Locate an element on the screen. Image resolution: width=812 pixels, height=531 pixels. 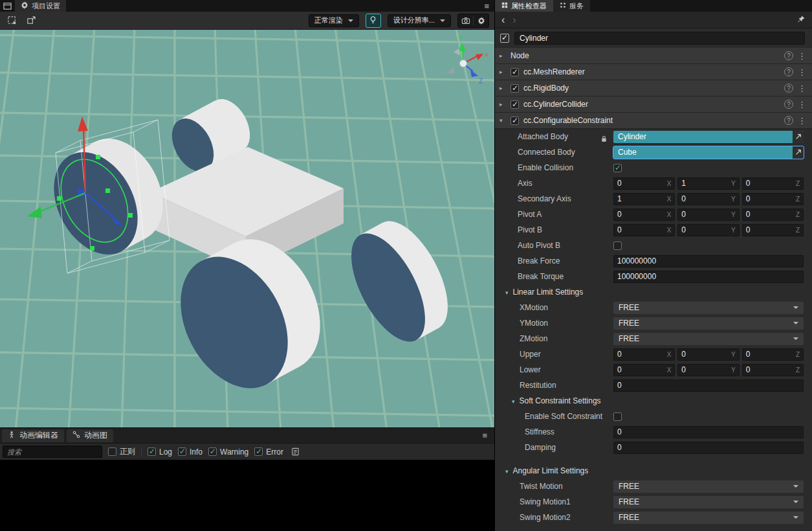
xmotion-select: FREE is located at coordinates (708, 308).